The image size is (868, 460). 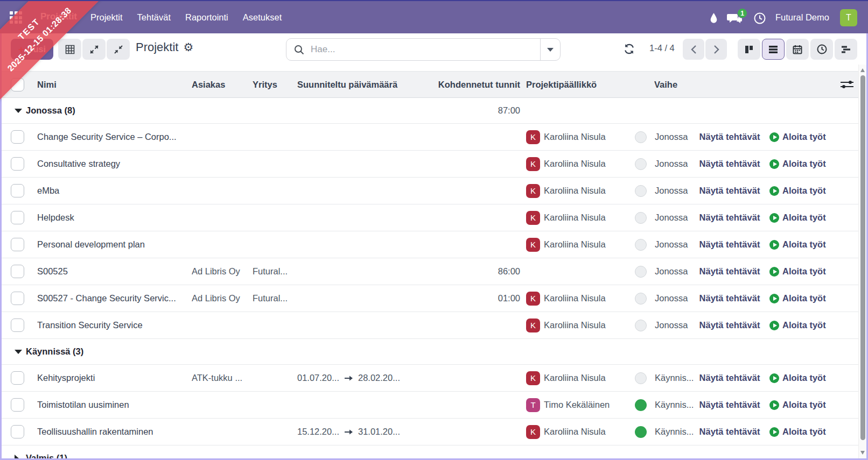 What do you see at coordinates (473, 84) in the screenshot?
I see `column-header-tunnit: Kohdennetut tunnit` at bounding box center [473, 84].